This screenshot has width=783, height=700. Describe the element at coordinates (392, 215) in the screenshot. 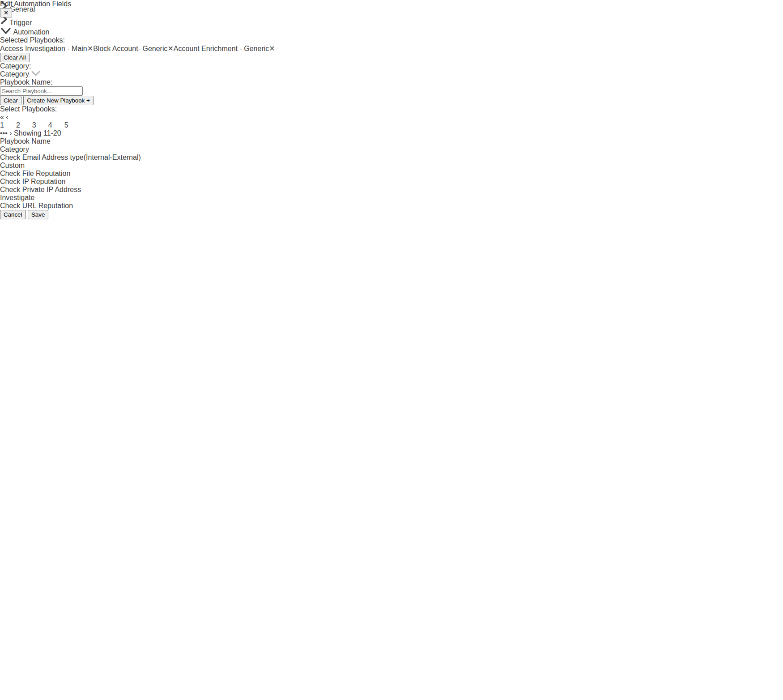

I see `modal-footer: Cancel Save` at that location.